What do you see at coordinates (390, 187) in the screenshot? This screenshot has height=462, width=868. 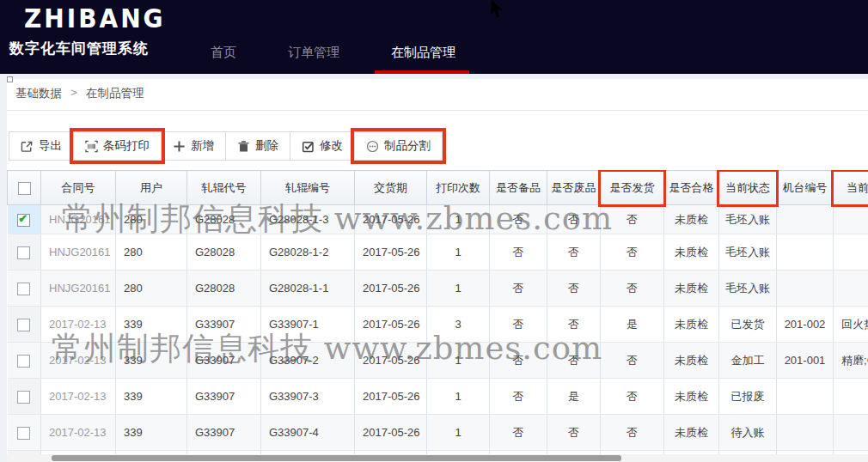 I see `column-header-label: 交货期` at bounding box center [390, 187].